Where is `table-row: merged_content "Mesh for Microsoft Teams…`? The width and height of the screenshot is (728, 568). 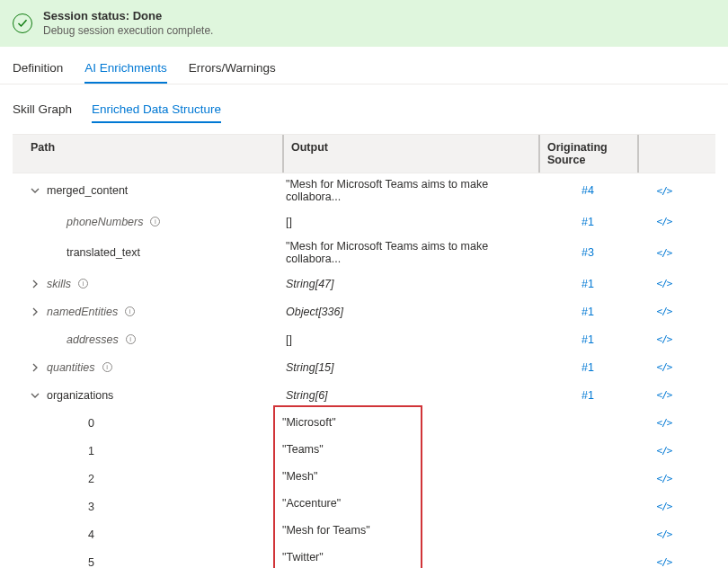
table-row: merged_content "Mesh for Microsoft Teams… is located at coordinates (364, 191).